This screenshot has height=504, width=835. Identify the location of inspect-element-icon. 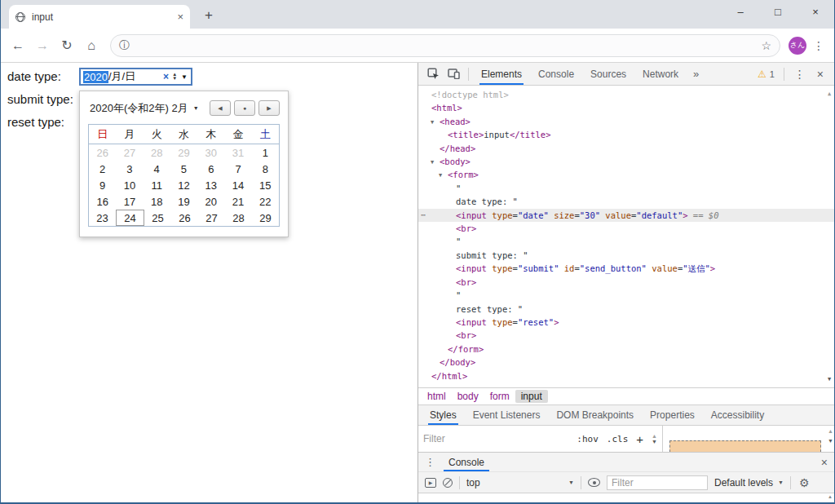
(434, 73).